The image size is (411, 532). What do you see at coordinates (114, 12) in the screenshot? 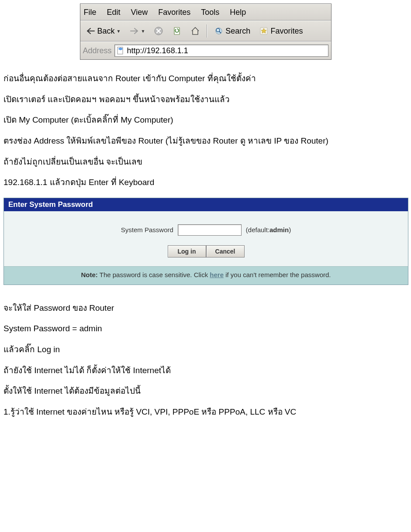
I see `menu-edit: Edit` at bounding box center [114, 12].